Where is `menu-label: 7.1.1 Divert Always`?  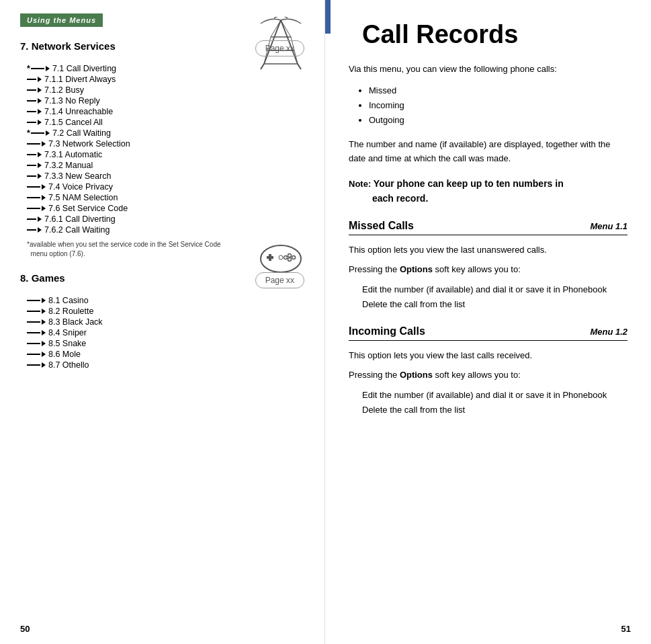 menu-label: 7.1.1 Divert Always is located at coordinates (80, 79).